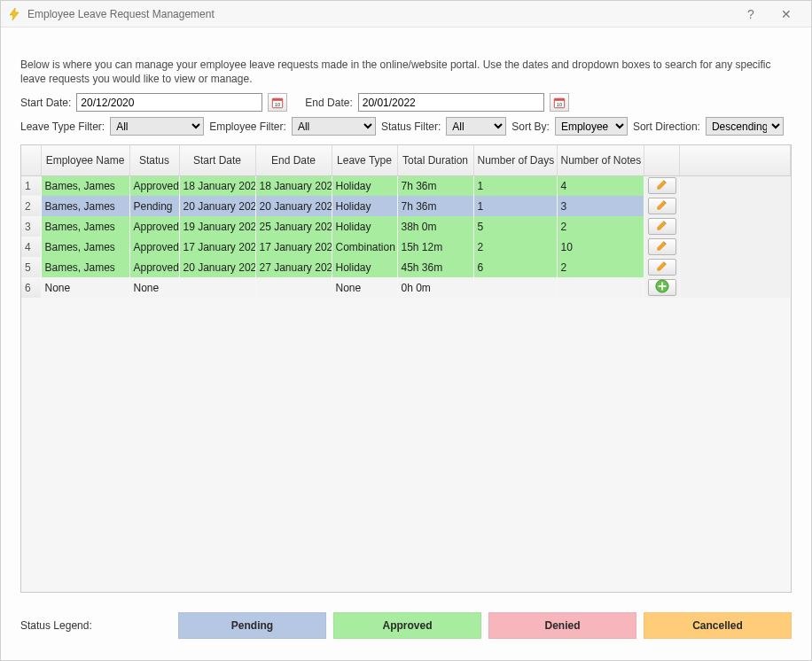  I want to click on leave-type-filter-select: All, so click(157, 126).